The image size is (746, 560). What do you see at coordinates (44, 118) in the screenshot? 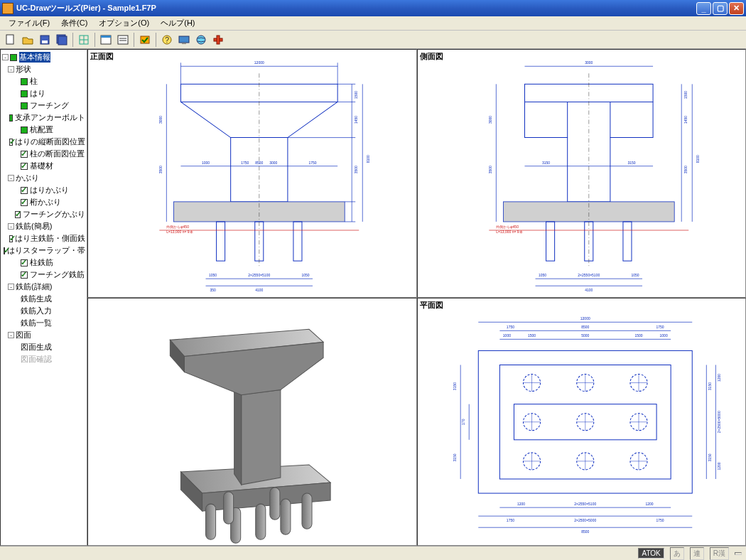
I see `tree-item: 支承アンカーボルト` at bounding box center [44, 118].